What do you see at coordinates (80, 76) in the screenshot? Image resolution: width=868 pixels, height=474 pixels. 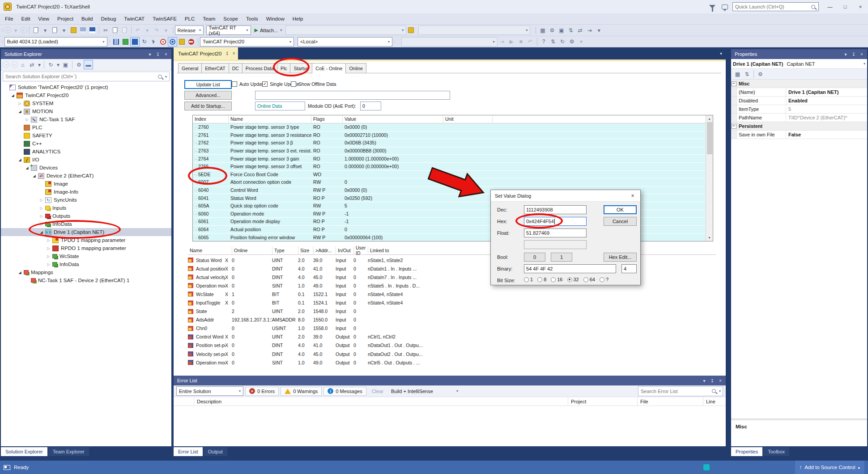 I see `solution-search-input` at bounding box center [80, 76].